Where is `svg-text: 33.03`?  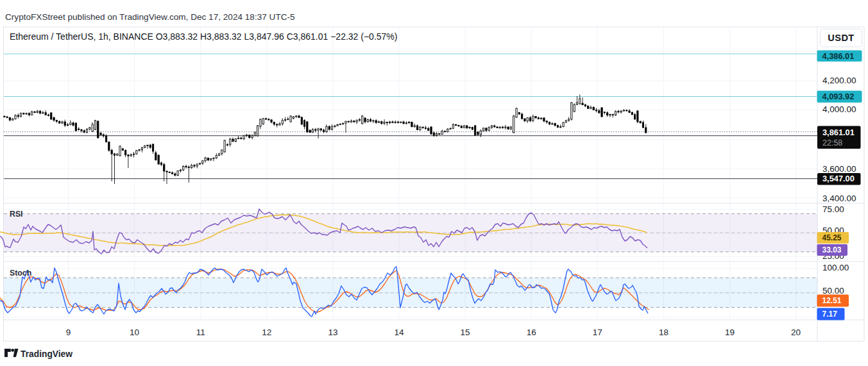 svg-text: 33.03 is located at coordinates (832, 250).